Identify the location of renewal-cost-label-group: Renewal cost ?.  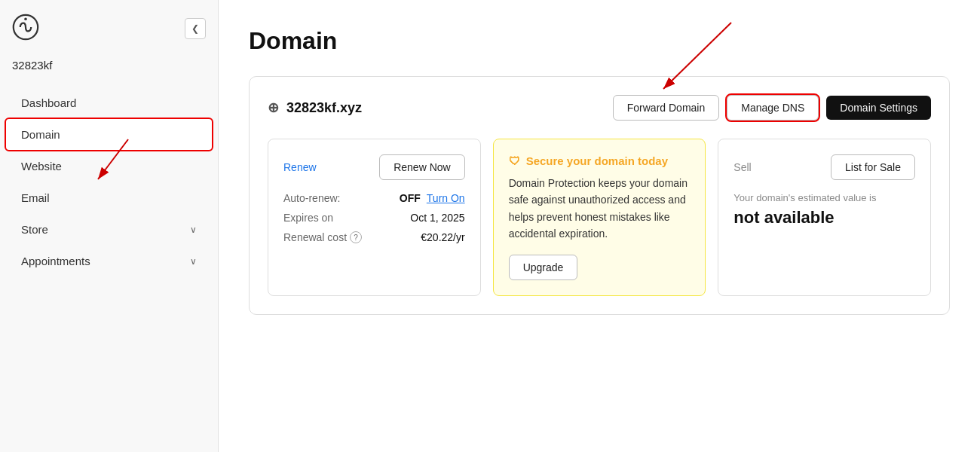
(323, 237).